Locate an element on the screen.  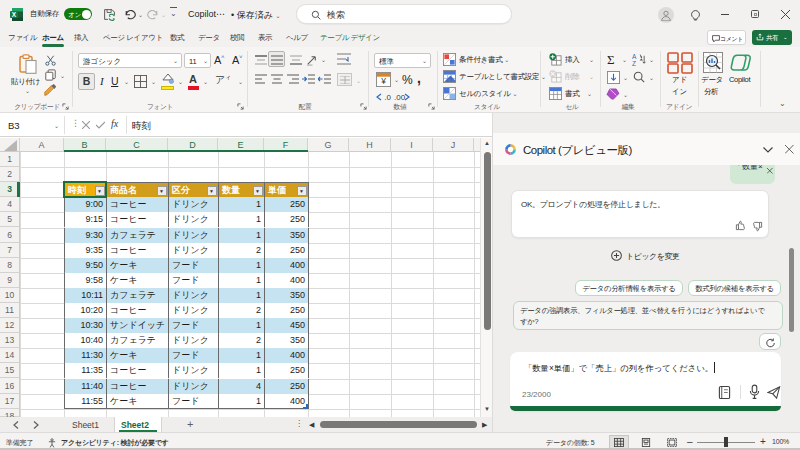
svg-text: Z is located at coordinates (634, 63).